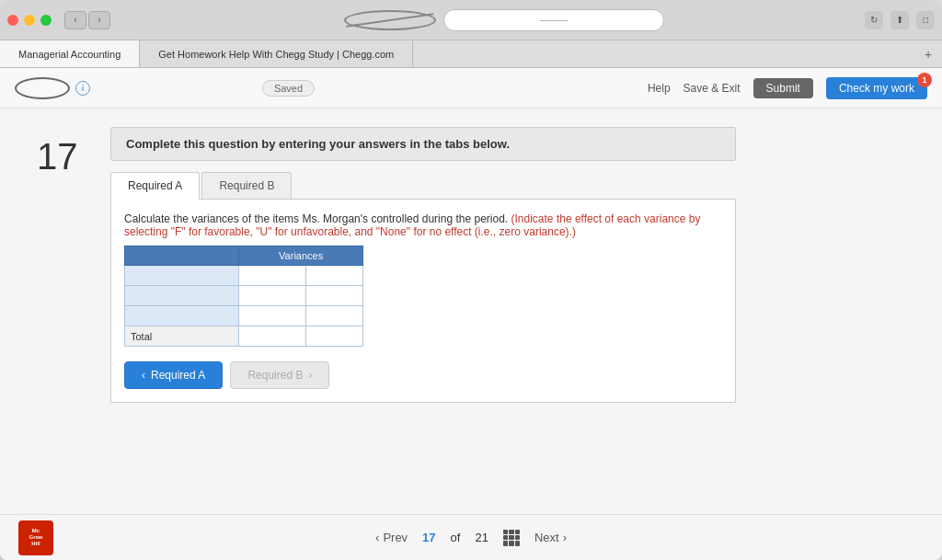 The image size is (942, 560). Describe the element at coordinates (272, 316) in the screenshot. I see `row3-amount-input` at that location.